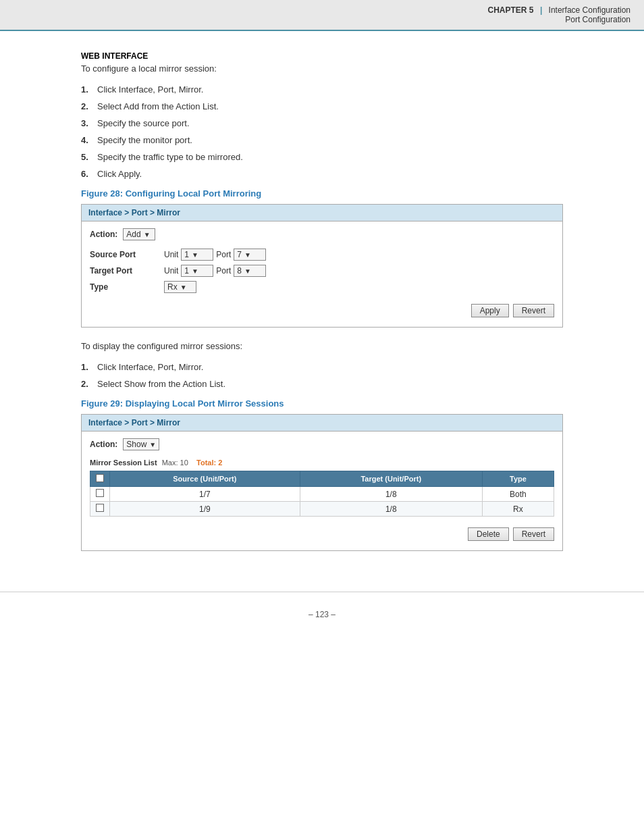 Image resolution: width=644 pixels, height=834 pixels. Describe the element at coordinates (250, 271) in the screenshot. I see `target-port-select: 8 ▼` at that location.